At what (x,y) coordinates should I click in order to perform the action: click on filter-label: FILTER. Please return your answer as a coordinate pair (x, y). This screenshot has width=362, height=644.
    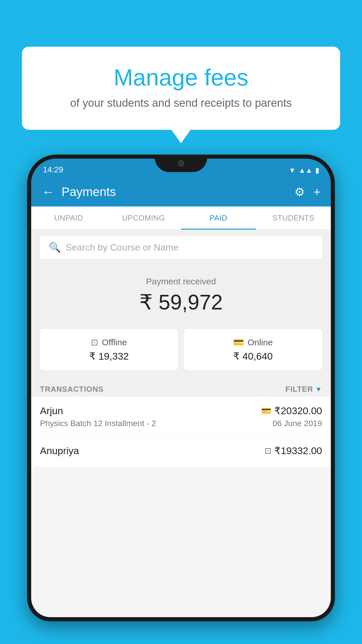
    Looking at the image, I should click on (299, 389).